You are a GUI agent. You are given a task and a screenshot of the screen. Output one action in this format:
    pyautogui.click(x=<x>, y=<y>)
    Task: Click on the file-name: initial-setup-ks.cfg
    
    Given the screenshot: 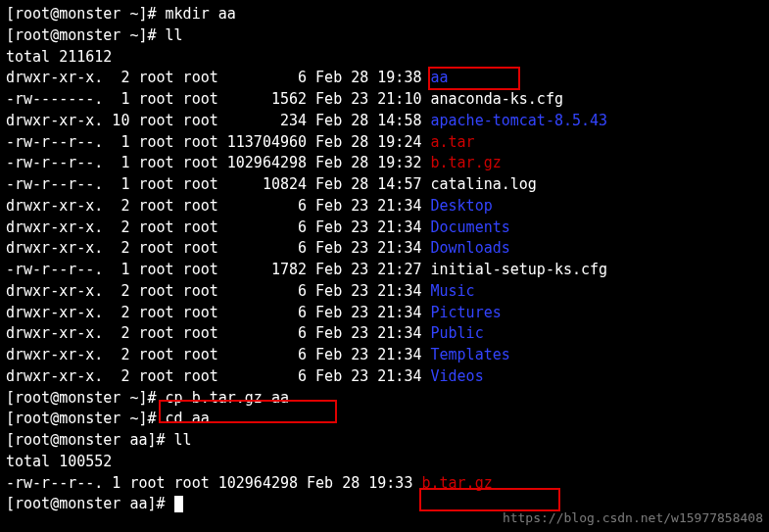 What is the action you would take?
    pyautogui.click(x=519, y=269)
    